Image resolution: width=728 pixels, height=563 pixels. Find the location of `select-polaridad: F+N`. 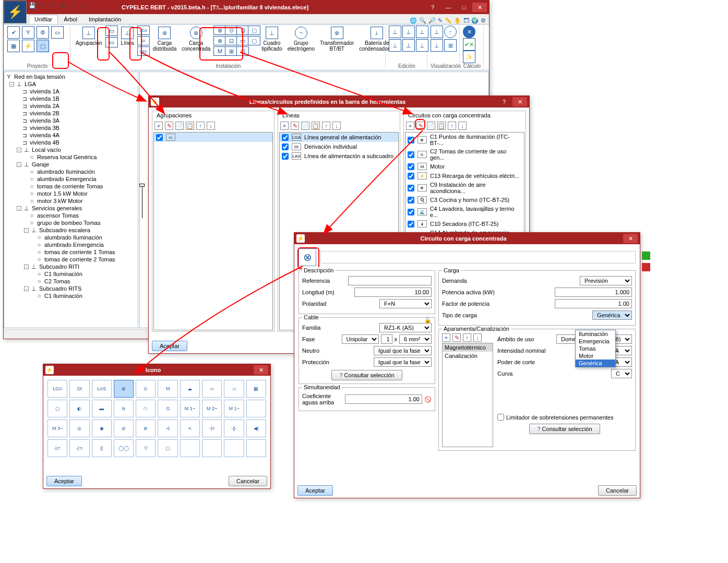

select-polaridad: F+N is located at coordinates (405, 304).